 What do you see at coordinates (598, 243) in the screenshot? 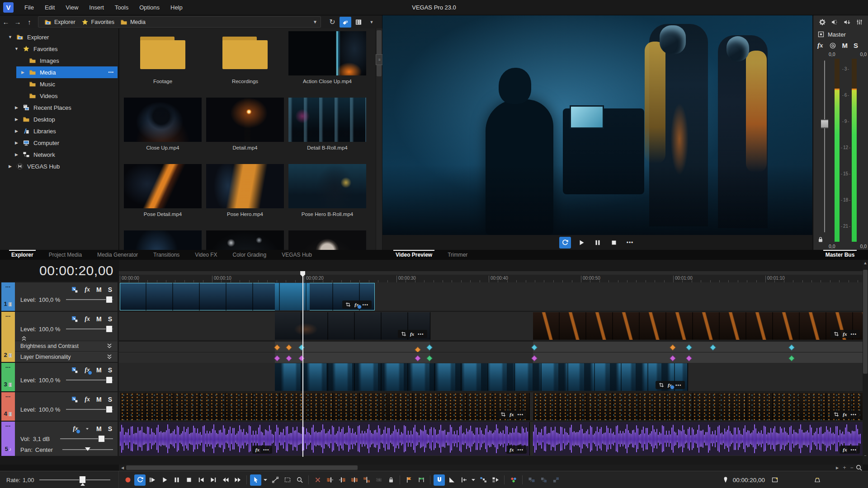
I see `preview-pause-button` at bounding box center [598, 243].